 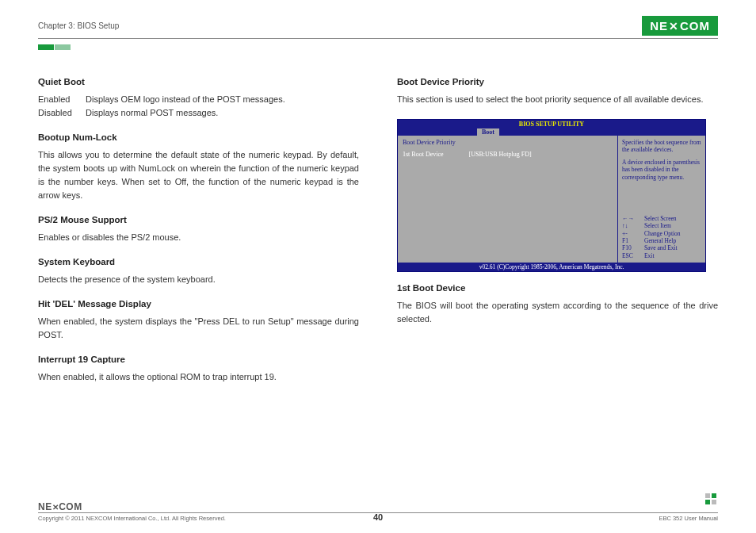 What do you see at coordinates (378, 517) in the screenshot?
I see `page-number: 40` at bounding box center [378, 517].